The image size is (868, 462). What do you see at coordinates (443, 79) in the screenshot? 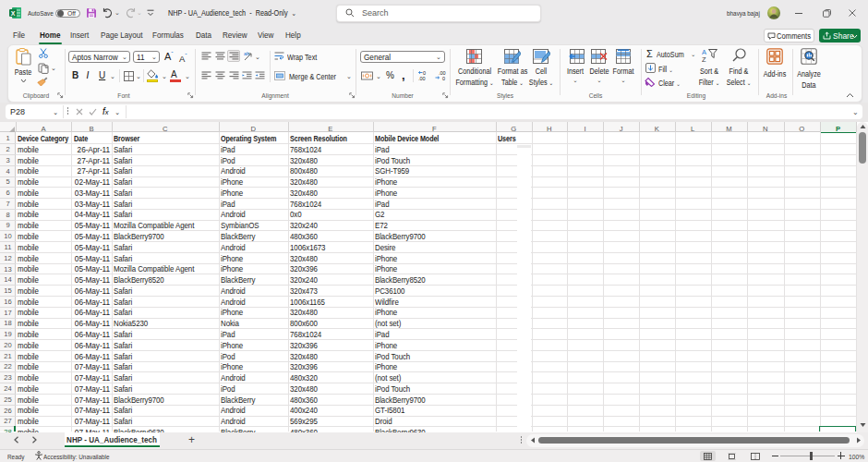
I see `svg-text: 0` at bounding box center [443, 79].